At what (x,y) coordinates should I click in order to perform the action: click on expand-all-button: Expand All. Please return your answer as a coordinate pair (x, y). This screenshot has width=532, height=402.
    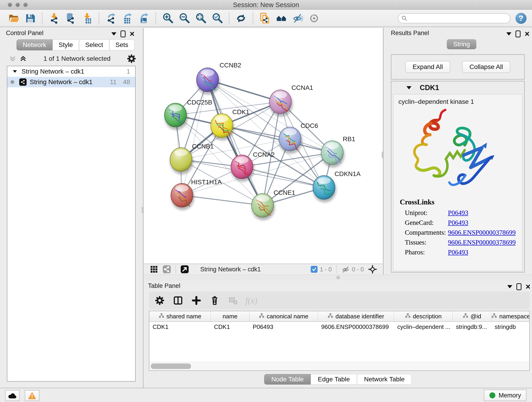
    Looking at the image, I should click on (428, 67).